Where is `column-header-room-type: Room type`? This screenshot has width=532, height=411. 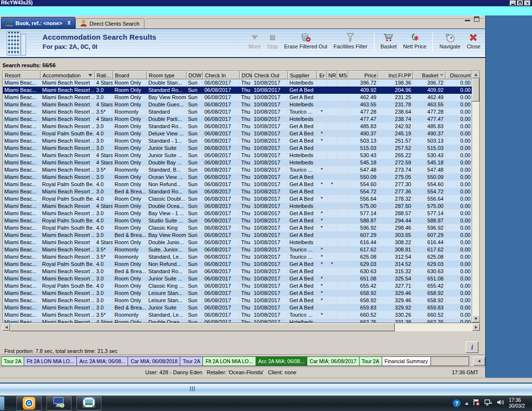
column-header-room-type: Room type is located at coordinates (167, 75).